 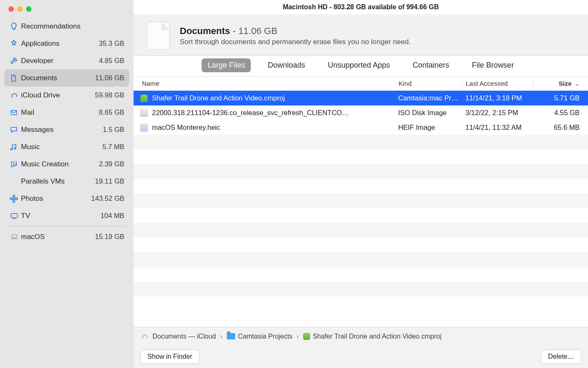 What do you see at coordinates (498, 98) in the screenshot?
I see `cell-last-accessed: 11/14/21, 3:18 PM` at bounding box center [498, 98].